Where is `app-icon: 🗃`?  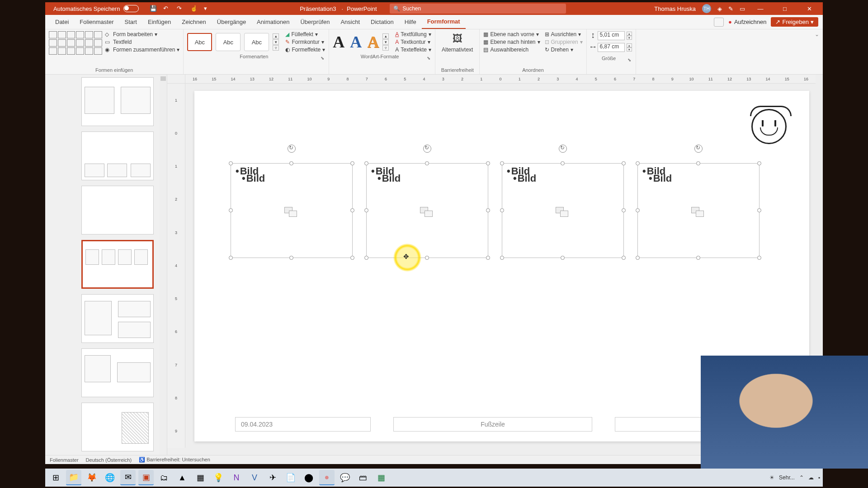 app-icon: 🗃 is located at coordinates (363, 478).